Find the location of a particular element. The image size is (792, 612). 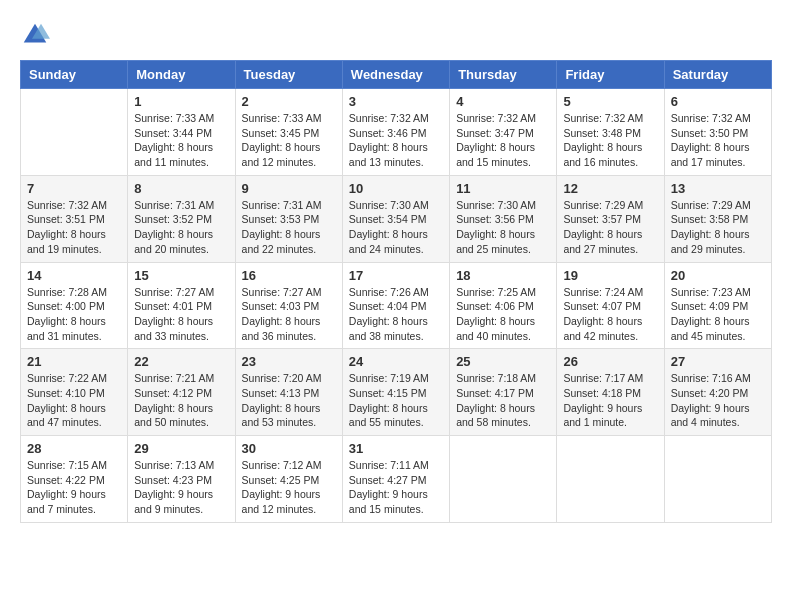

calendar-cell: 17Sunrise: 7:26 AM Sunset: 4:04 PM Dayli… is located at coordinates (396, 306).